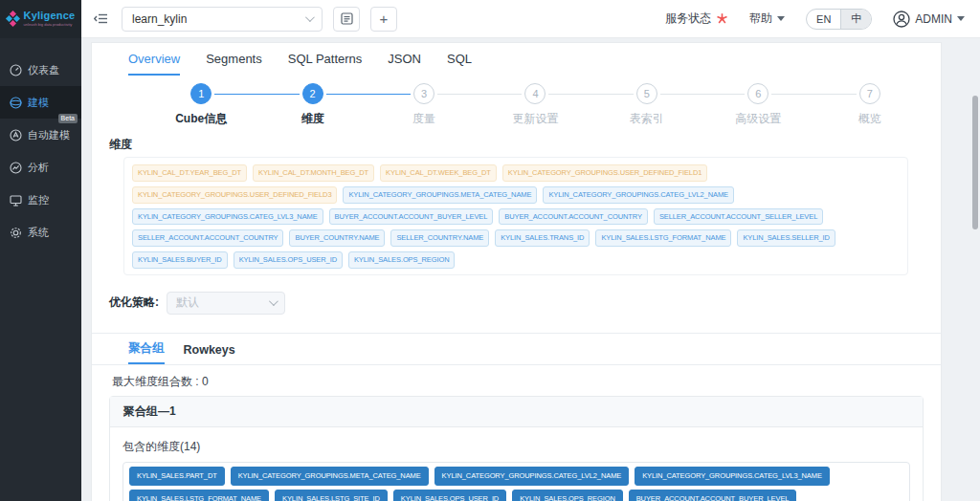 The image size is (980, 501). I want to click on sidebar-item-label: 分析, so click(38, 168).